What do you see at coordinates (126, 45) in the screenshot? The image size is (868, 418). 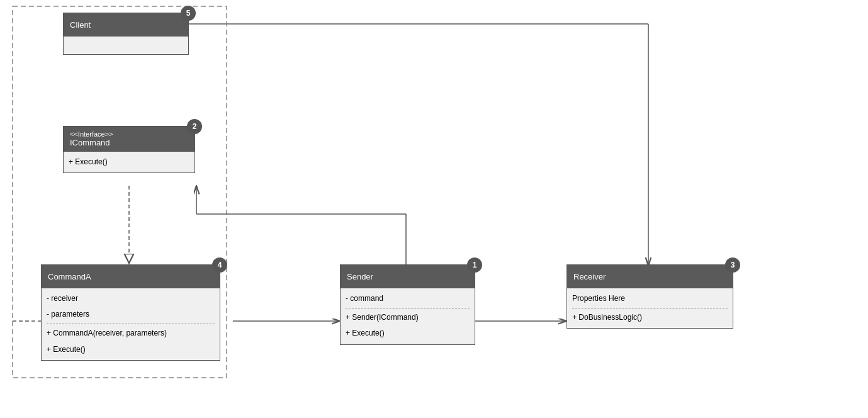 I see `uml-class-body-client` at bounding box center [126, 45].